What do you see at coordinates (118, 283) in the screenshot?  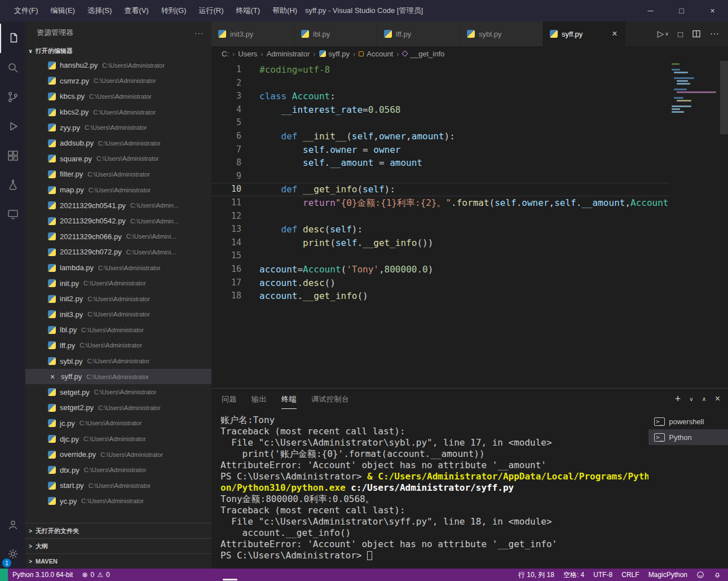 I see `open-editor-item: init.pyC:\Users\Administrator` at bounding box center [118, 283].